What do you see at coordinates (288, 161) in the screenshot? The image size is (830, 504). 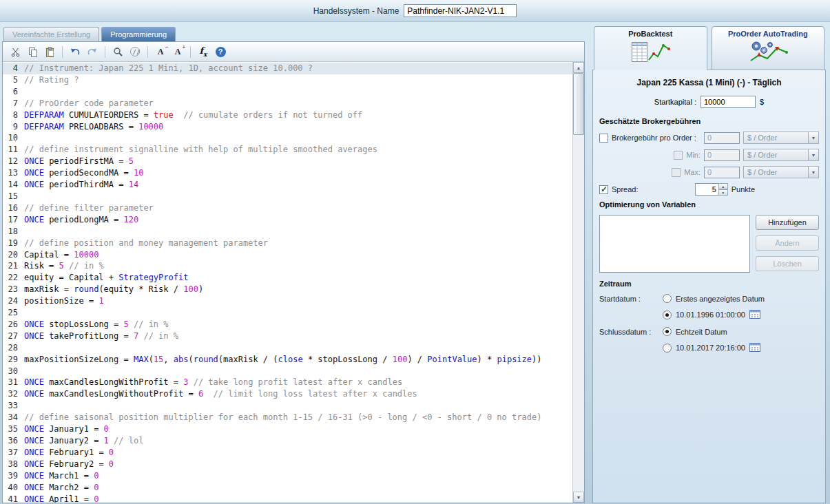 I see `code-line: 12ONCE periodFirstMA = 5` at bounding box center [288, 161].